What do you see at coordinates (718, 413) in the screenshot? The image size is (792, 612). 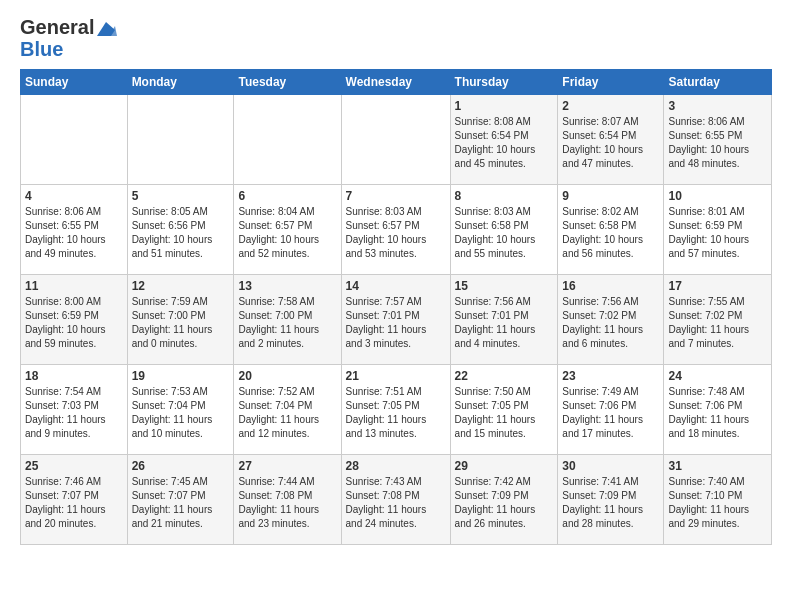 I see `day-info: Sunrise: 7:48 AMSunset: 7:06 PMDaylight:…` at bounding box center [718, 413].